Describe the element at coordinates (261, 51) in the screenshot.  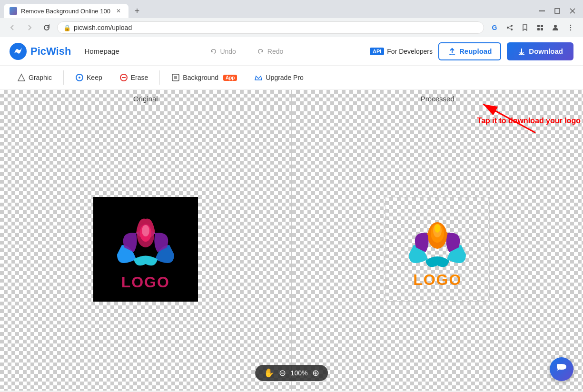
I see `redo-icon` at that location.